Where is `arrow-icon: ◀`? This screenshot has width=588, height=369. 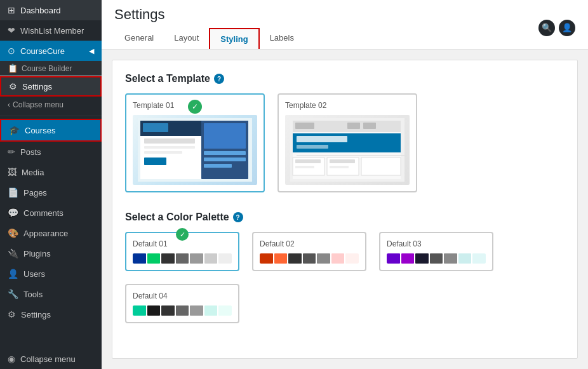 arrow-icon: ◀ is located at coordinates (91, 51).